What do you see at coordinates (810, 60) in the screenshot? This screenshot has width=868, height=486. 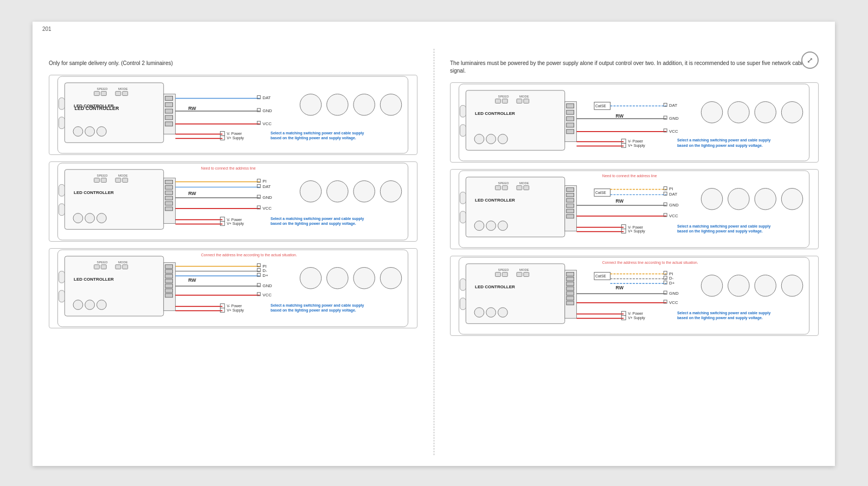 I see `fullscreen-icon: ⤢` at bounding box center [810, 60].